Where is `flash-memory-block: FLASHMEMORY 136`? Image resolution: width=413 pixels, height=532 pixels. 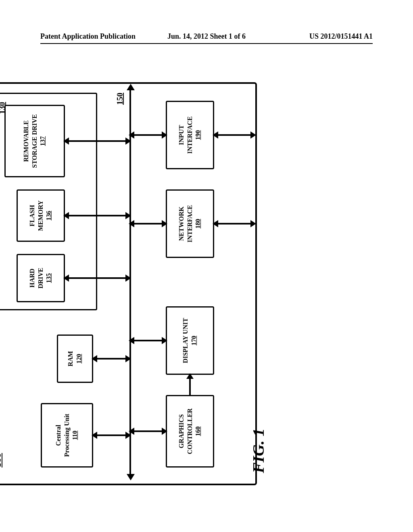
flash-memory-block: FLASHMEMORY 136 is located at coordinates (41, 216).